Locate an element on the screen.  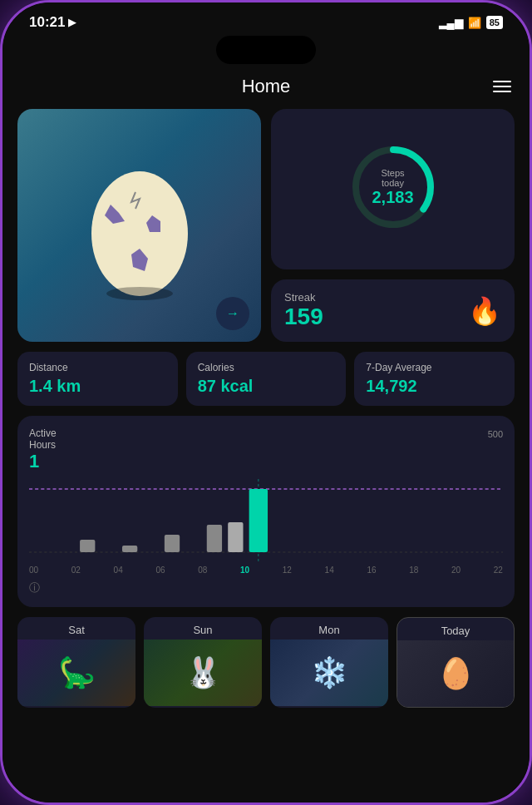
calories-label: Calories is located at coordinates (266, 368).